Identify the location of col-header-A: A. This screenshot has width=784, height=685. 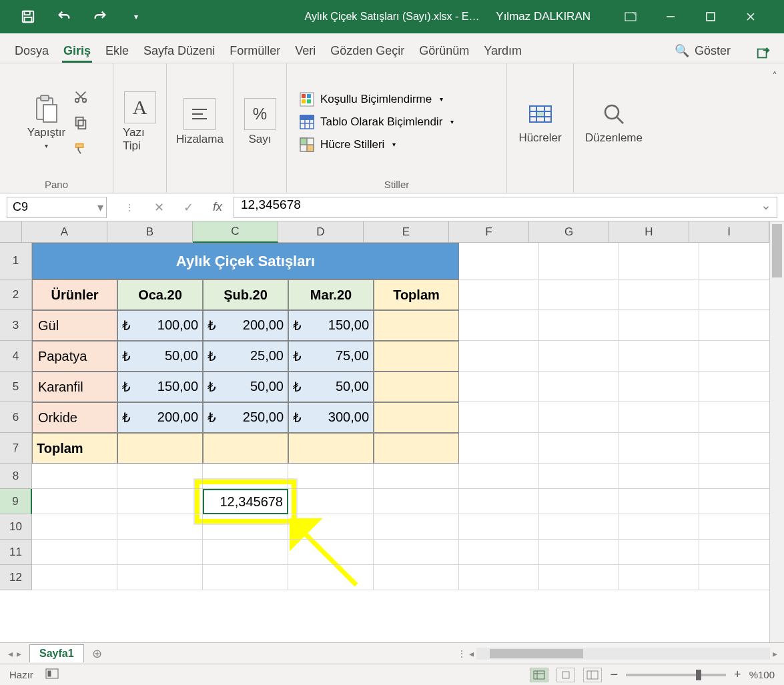
(65, 232).